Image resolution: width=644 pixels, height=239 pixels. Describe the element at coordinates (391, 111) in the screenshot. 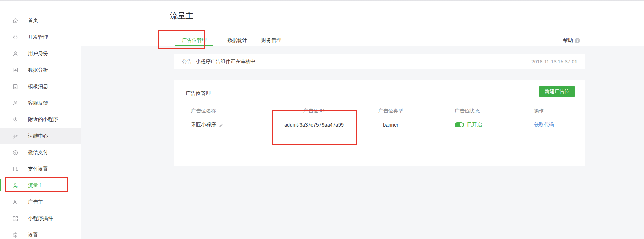

I see `header-ad-unit-type: 广告位类型` at that location.